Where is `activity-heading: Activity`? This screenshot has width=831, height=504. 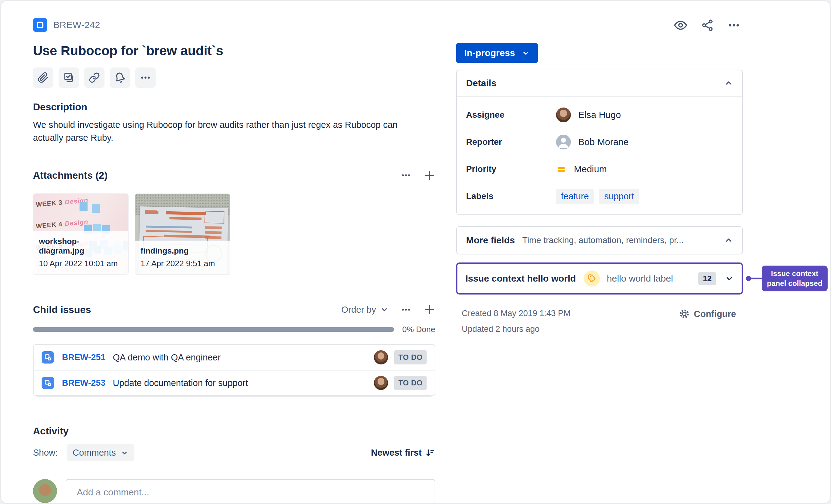
activity-heading: Activity is located at coordinates (234, 431).